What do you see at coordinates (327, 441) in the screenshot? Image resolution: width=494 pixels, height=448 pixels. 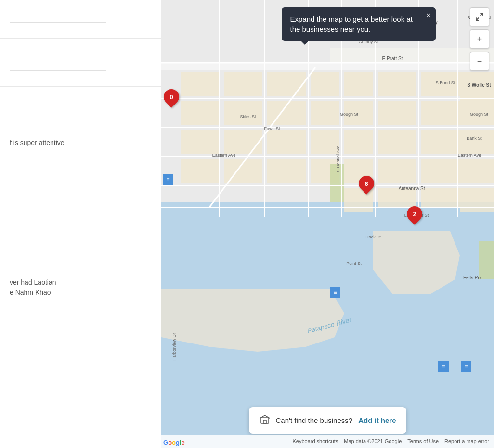 I see `map-footer: Keyboard shortcuts Map data ©2021 Google…` at bounding box center [327, 441].